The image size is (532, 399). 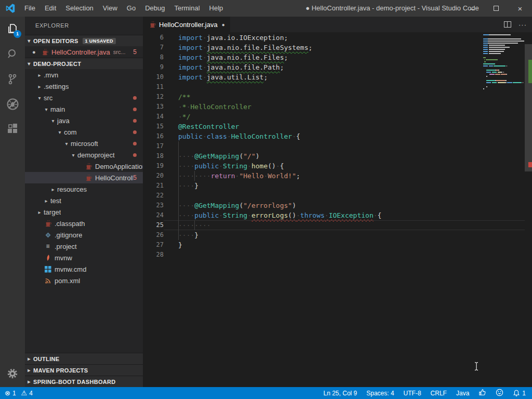 What do you see at coordinates (84, 121) in the screenshot?
I see `tree-item-java: ▾java` at bounding box center [84, 121].